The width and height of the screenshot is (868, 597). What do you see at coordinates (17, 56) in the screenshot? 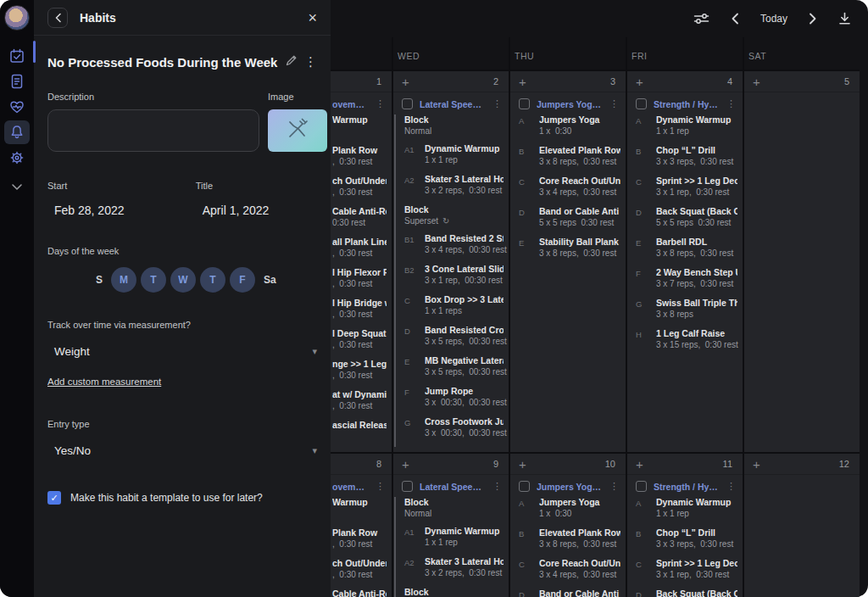
I see `sidebar-item-calendar` at bounding box center [17, 56].